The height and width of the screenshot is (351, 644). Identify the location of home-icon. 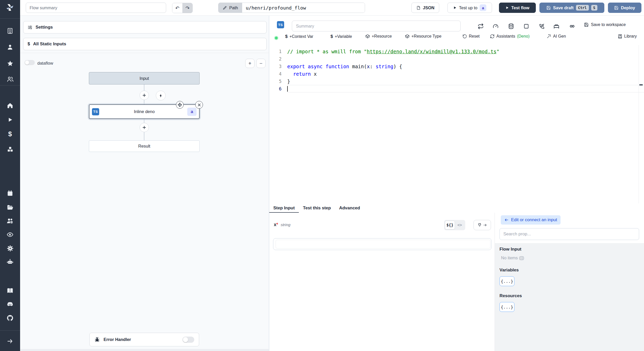
(10, 106).